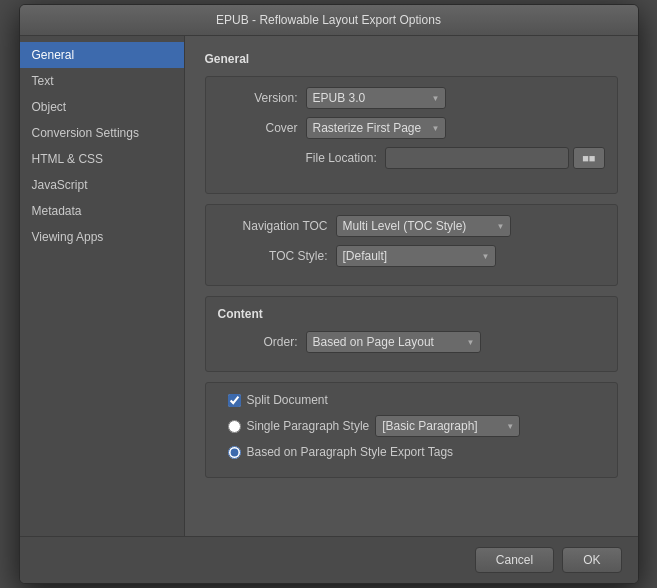  What do you see at coordinates (592, 560) in the screenshot?
I see `ok-button: OK` at bounding box center [592, 560].